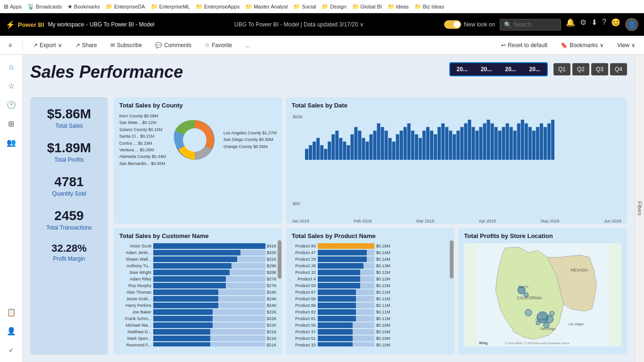  What do you see at coordinates (13, 7) in the screenshot?
I see `bookmark-apps: ⊞ Apps` at bounding box center [13, 7].